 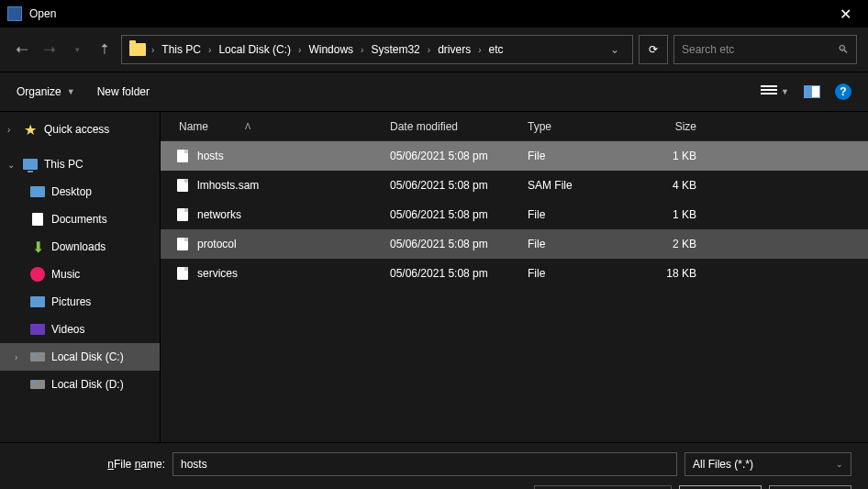 I want to click on file-row: lmhosts.sam05/06/2021 5:08 pmSAM File4 K…, so click(x=514, y=185).